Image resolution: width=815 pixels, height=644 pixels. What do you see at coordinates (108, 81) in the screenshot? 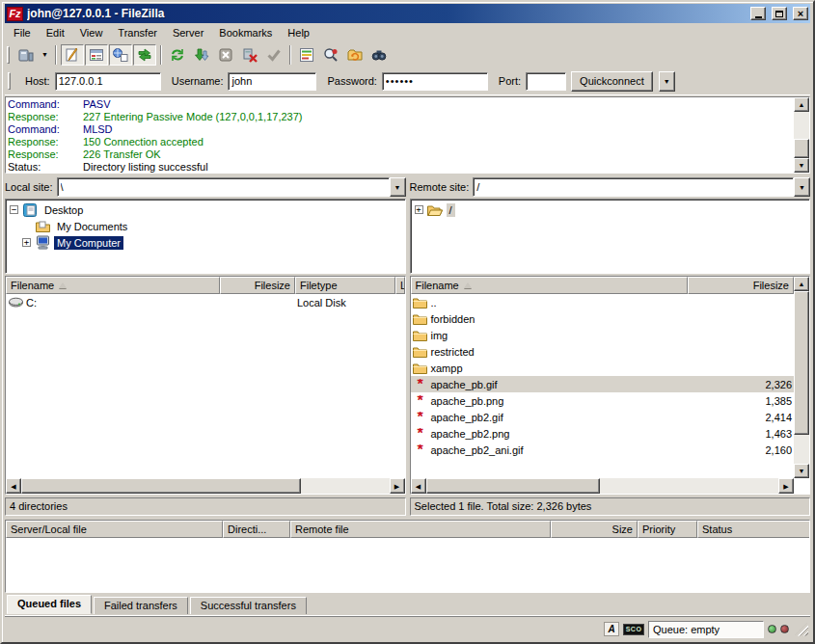
I see `host-input` at bounding box center [108, 81].